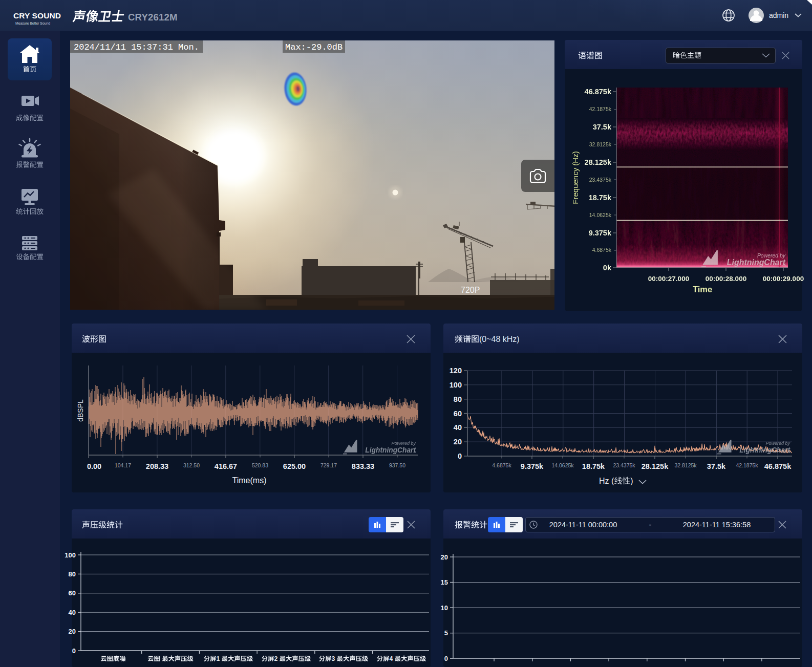 The image size is (812, 667). I want to click on svg-text: 625.00, so click(294, 466).